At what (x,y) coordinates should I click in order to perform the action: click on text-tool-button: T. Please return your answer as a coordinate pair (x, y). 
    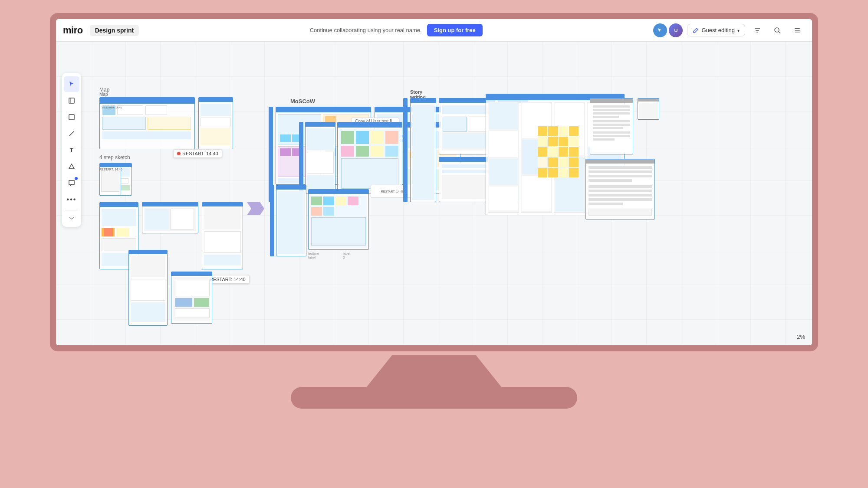
    Looking at the image, I should click on (72, 150).